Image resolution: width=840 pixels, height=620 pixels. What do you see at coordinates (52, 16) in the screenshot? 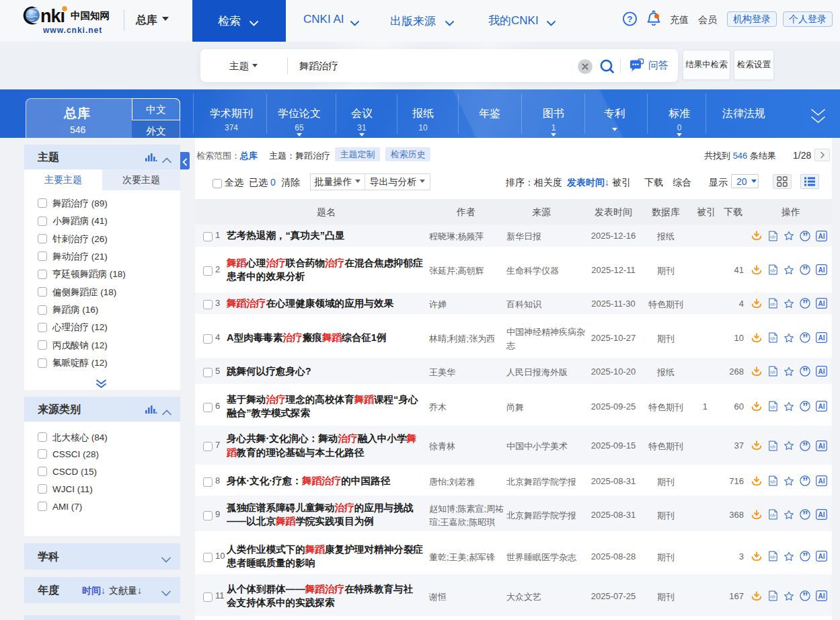
I see `svg-text: nkı` at bounding box center [52, 16].